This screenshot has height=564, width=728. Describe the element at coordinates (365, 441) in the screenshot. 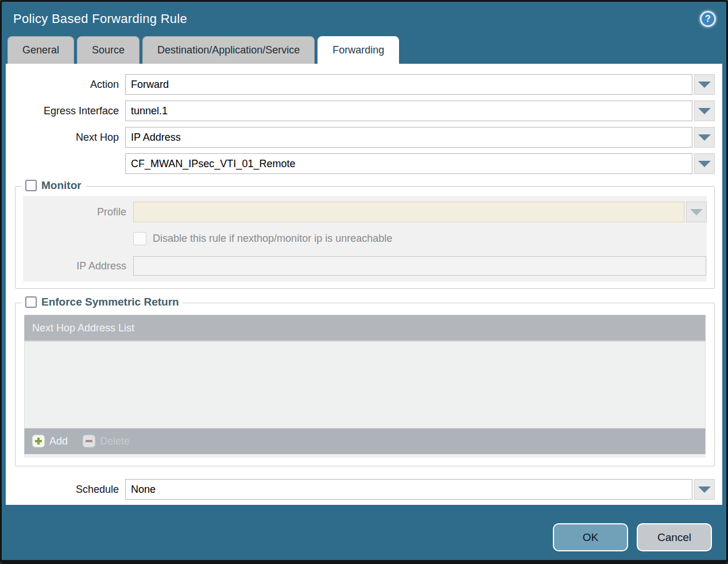

I see `next-hop-address-table-toolbar: Add Delete` at that location.